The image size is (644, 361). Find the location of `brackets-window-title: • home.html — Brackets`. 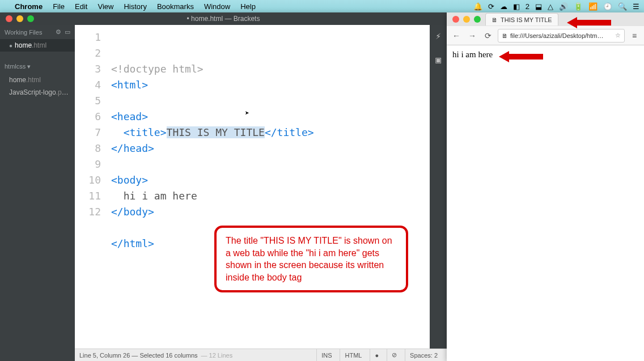

brackets-window-title: • home.html — Brackets is located at coordinates (223, 19).